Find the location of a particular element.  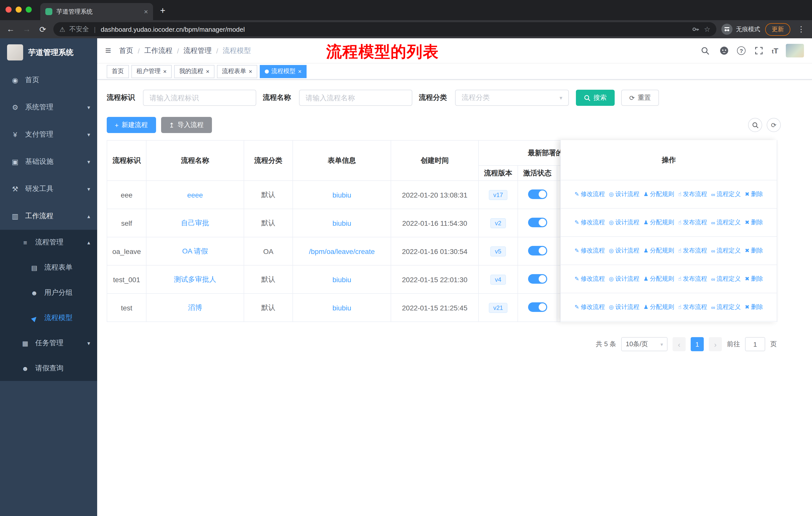

create-process-button: + 新建流程 is located at coordinates (131, 125).